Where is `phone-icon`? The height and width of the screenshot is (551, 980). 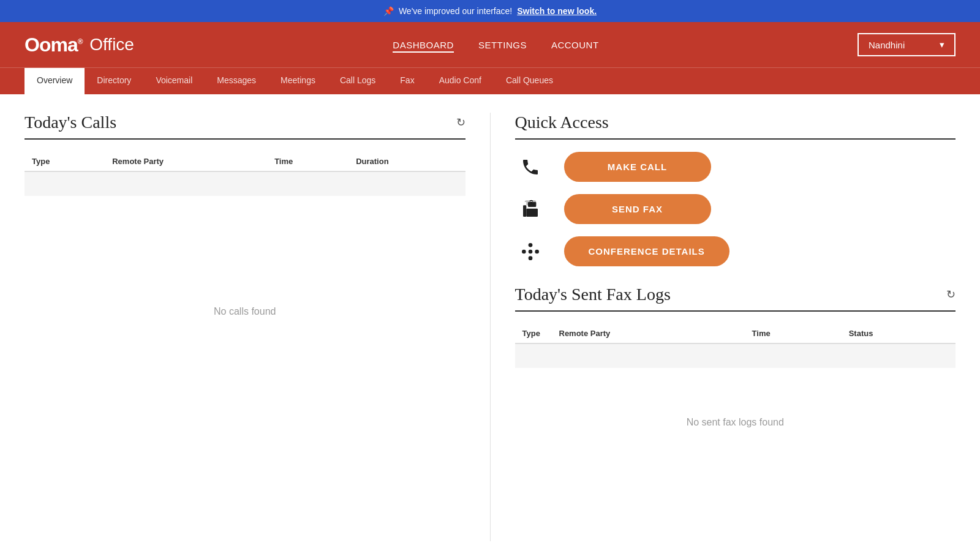
phone-icon is located at coordinates (530, 167).